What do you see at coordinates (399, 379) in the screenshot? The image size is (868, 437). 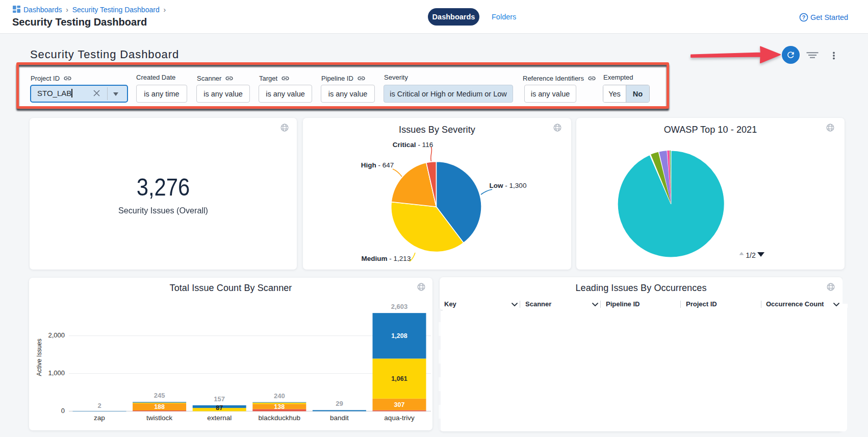 I see `svg-text: 1,061` at bounding box center [399, 379].